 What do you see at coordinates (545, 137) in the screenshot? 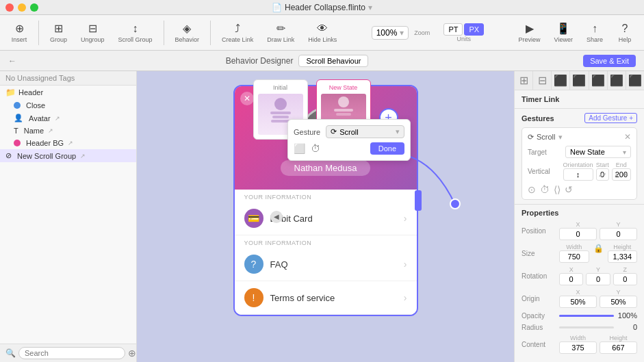
I see `scroll-gesture-name: ⟳ Scroll ▾` at bounding box center [545, 137].